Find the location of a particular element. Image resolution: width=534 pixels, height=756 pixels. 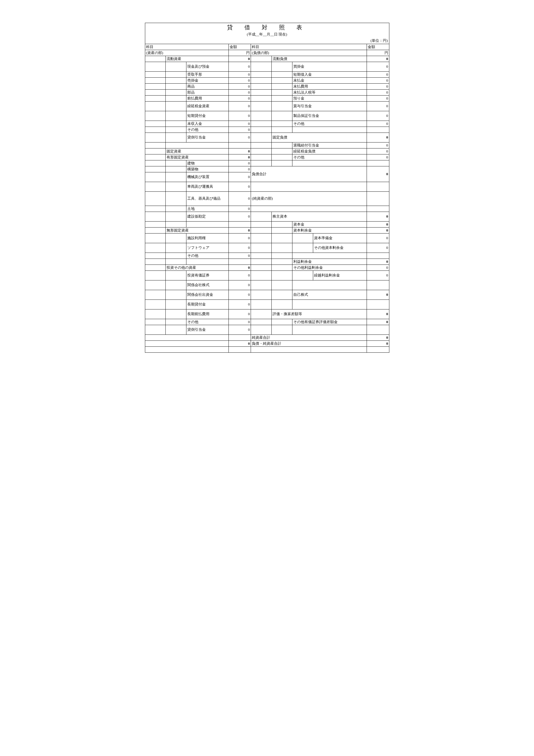

cell: 施設利用権 is located at coordinates (208, 238).